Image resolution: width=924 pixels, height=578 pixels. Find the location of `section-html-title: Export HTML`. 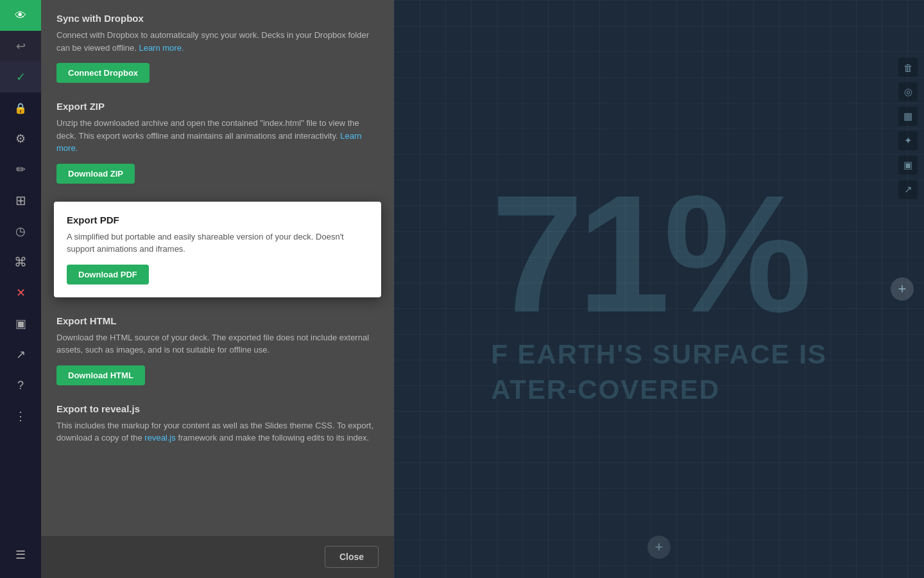

section-html-title: Export HTML is located at coordinates (218, 321).